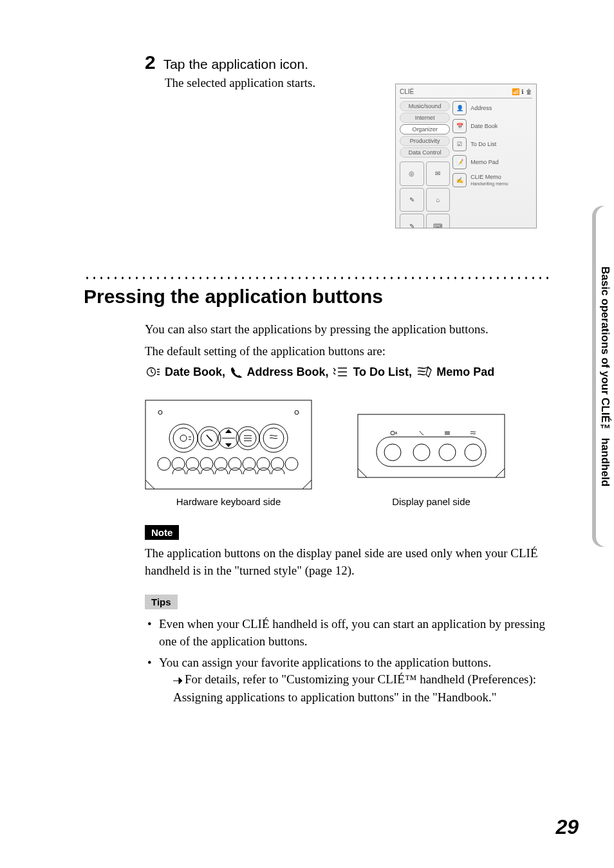 The width and height of the screenshot is (614, 868). What do you see at coordinates (466, 156) in the screenshot?
I see `device-screenshot: CLIÉ 📶 ℹ 🗑 Music/sound Internet Organize…` at bounding box center [466, 156].